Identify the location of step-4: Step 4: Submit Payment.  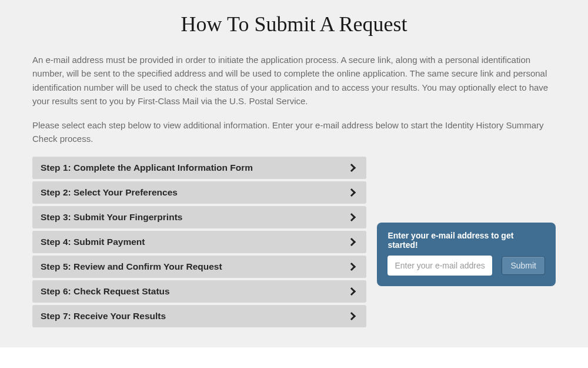
(199, 242).